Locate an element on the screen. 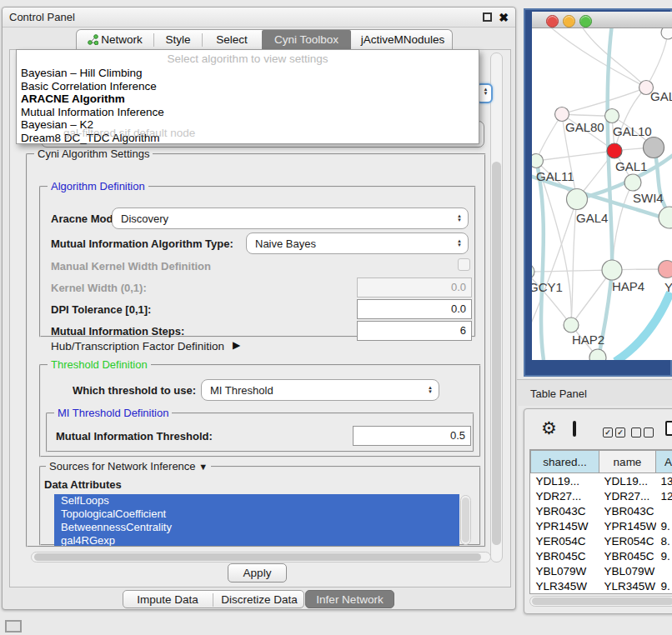  manual-kernel-label: Manual Kernel Width Definition is located at coordinates (131, 267).